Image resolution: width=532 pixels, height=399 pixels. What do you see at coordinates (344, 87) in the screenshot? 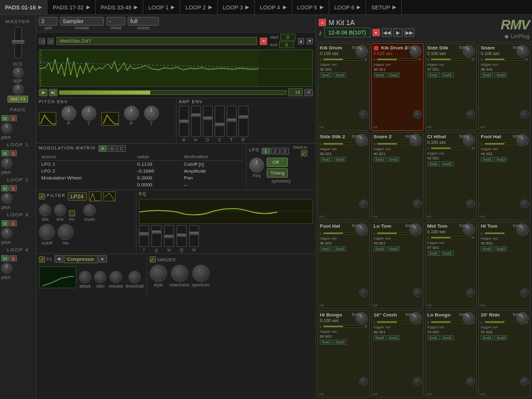
I see `drum-pad-1: Kik Drum 0.100 sec L R trigger out 35 S0…` at bounding box center [344, 87].